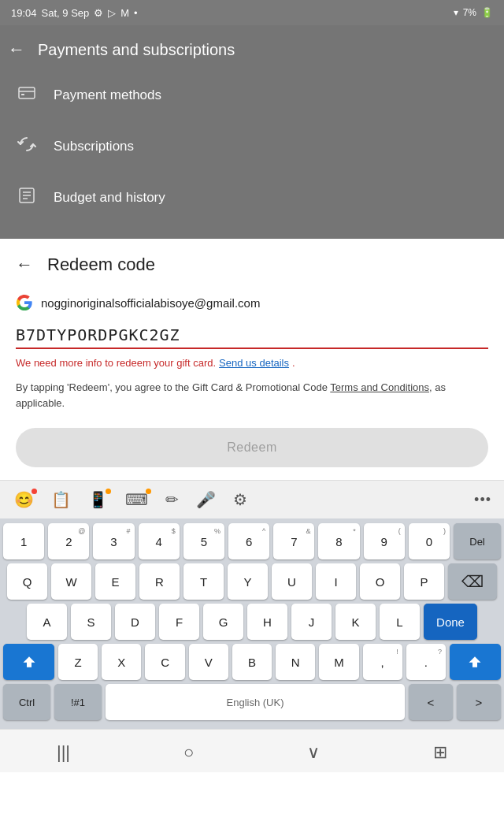 The width and height of the screenshot is (504, 840). Describe the element at coordinates (383, 662) in the screenshot. I see `key-comma: ,!` at that location.